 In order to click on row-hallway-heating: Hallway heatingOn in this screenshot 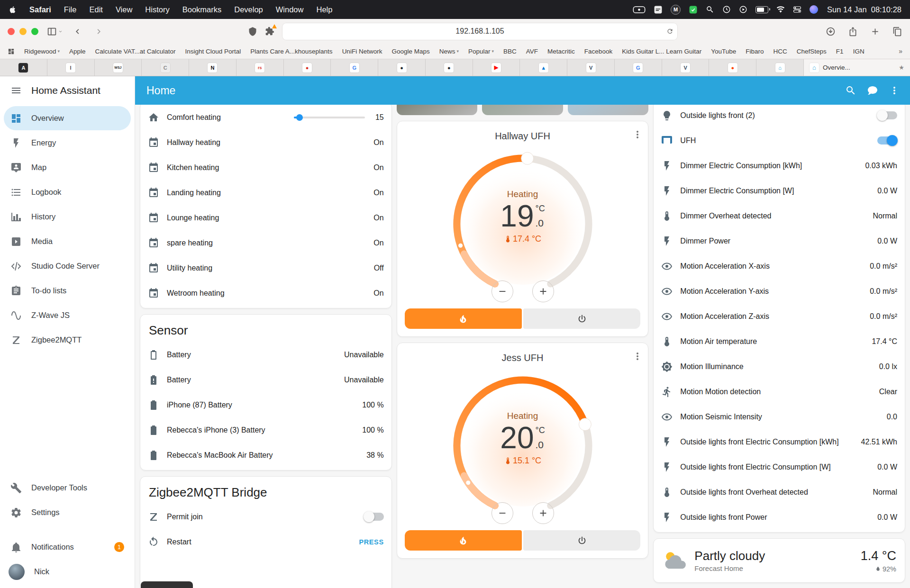, I will do `click(266, 142)`.